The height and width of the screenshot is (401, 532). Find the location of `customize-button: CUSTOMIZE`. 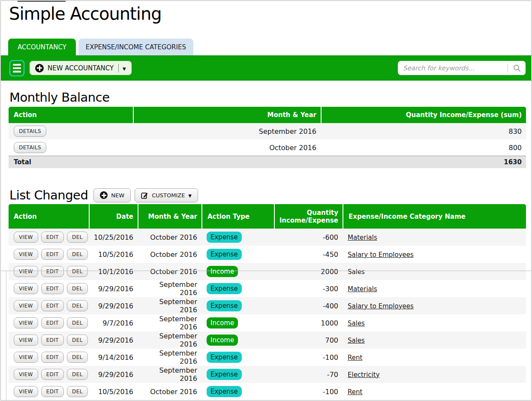

customize-button: CUSTOMIZE is located at coordinates (166, 196).